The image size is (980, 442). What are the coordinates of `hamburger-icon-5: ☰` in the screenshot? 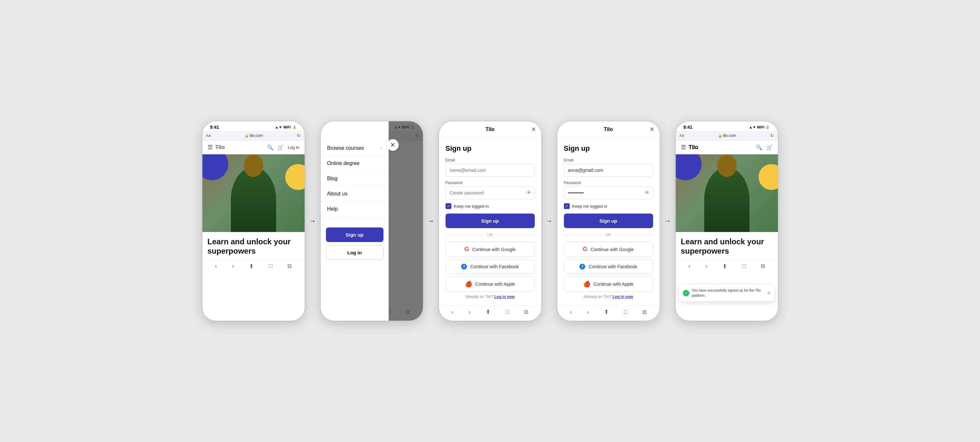 It's located at (683, 147).